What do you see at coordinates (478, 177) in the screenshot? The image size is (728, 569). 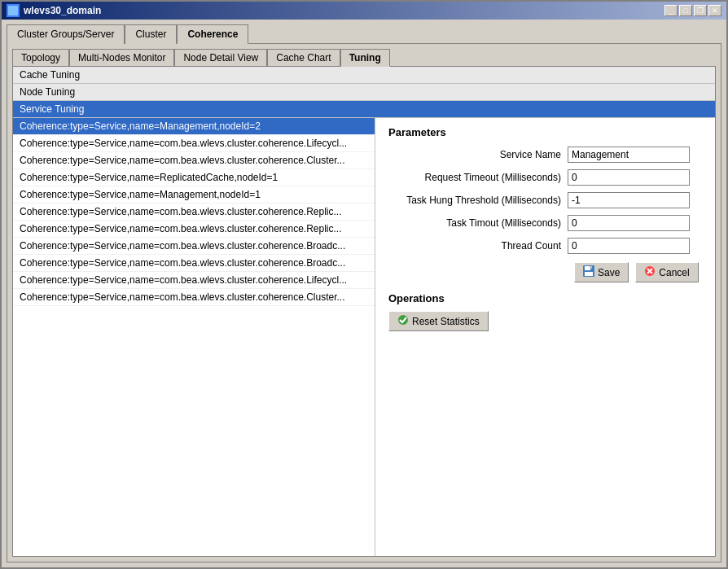 I see `param-label-request-timeout: Request Timeout (Milliseconds)` at bounding box center [478, 177].